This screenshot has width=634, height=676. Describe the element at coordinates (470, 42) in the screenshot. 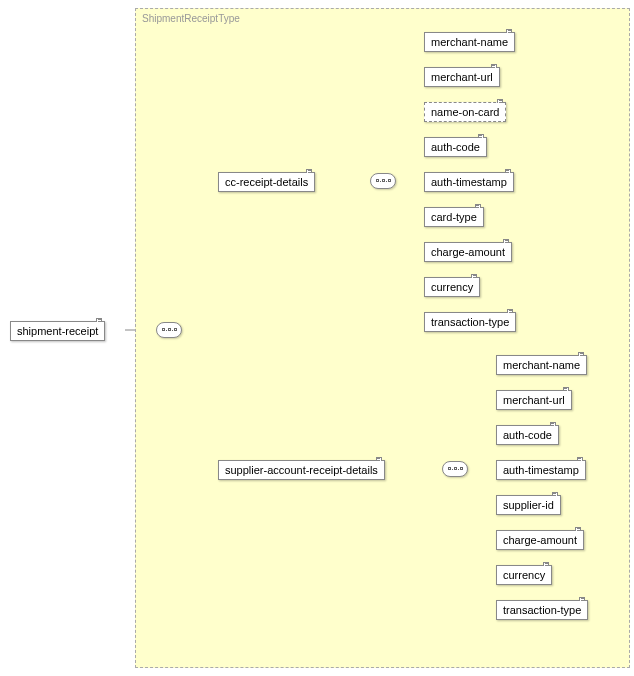

I see `node-merchant-name: merchant-name` at that location.